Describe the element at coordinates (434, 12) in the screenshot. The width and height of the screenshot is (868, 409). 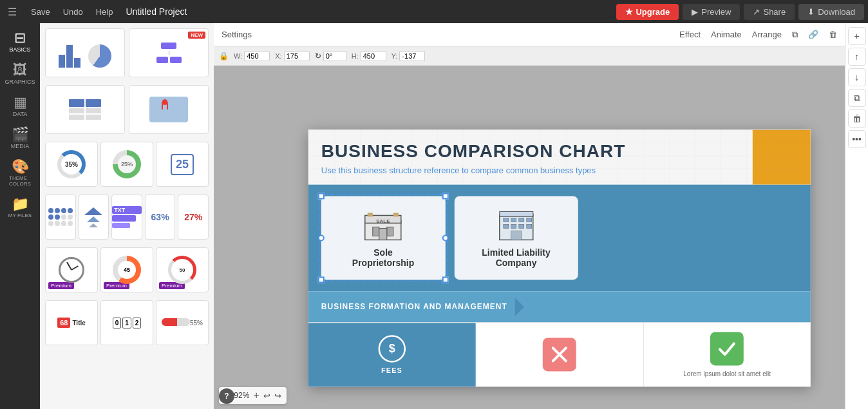
I see `topbar: ☰ Save Undo Help Untitled Project ★ Upgr…` at that location.